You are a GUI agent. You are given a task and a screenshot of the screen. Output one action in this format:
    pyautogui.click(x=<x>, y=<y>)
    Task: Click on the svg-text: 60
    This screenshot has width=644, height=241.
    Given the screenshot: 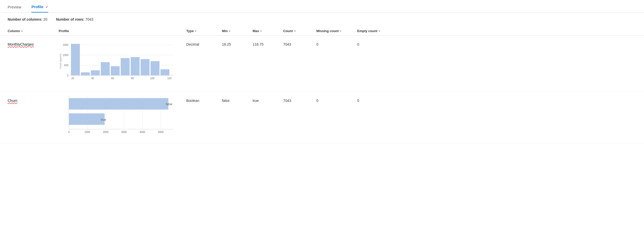 What is the action you would take?
    pyautogui.click(x=113, y=78)
    